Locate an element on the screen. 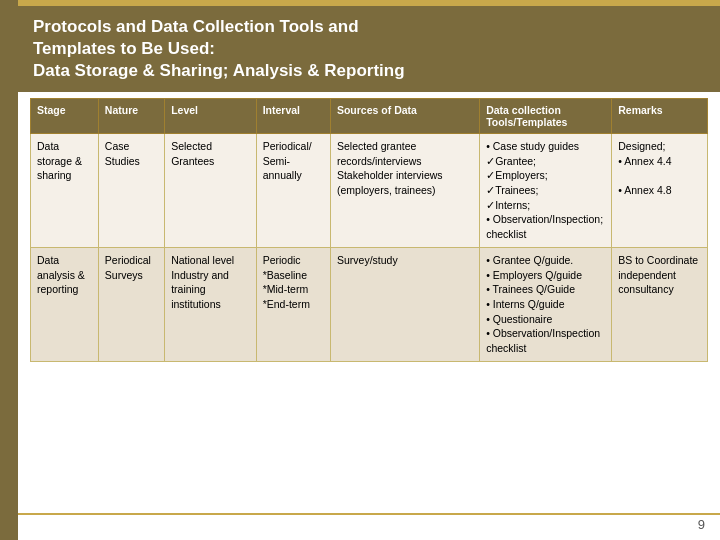 This screenshot has width=720, height=540. bottom-accent-line is located at coordinates (369, 514).